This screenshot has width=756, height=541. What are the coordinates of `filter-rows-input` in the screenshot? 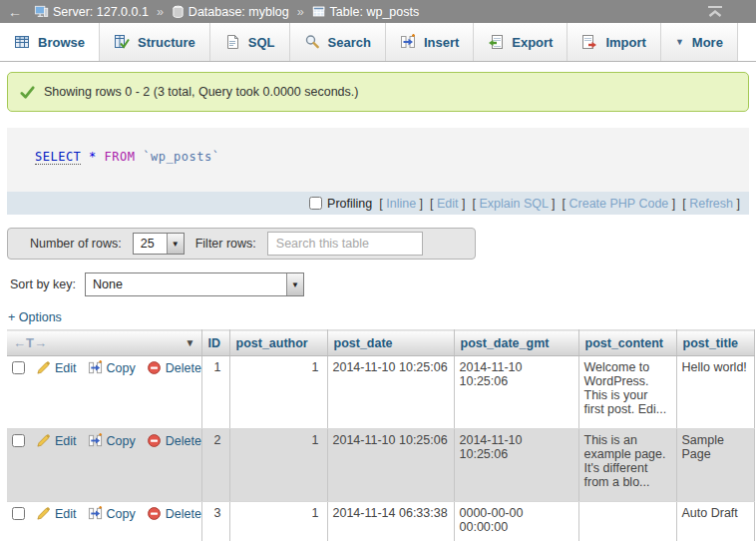 It's located at (345, 244).